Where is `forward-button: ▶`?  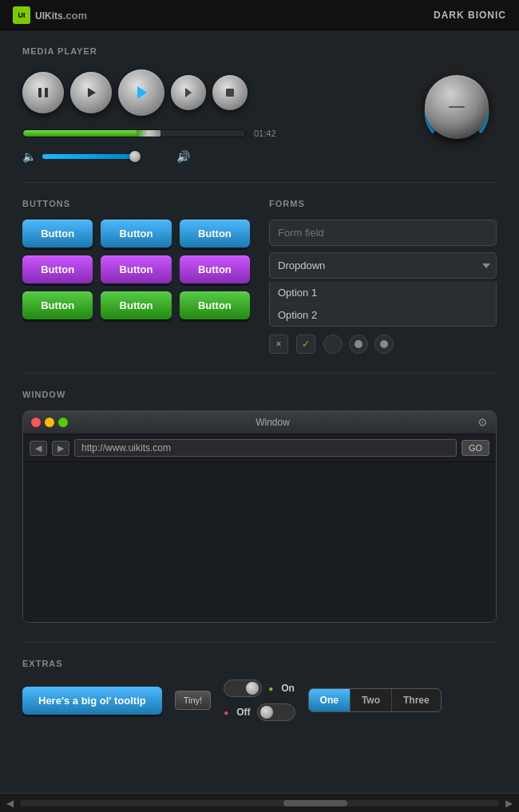
forward-button: ▶ is located at coordinates (61, 449).